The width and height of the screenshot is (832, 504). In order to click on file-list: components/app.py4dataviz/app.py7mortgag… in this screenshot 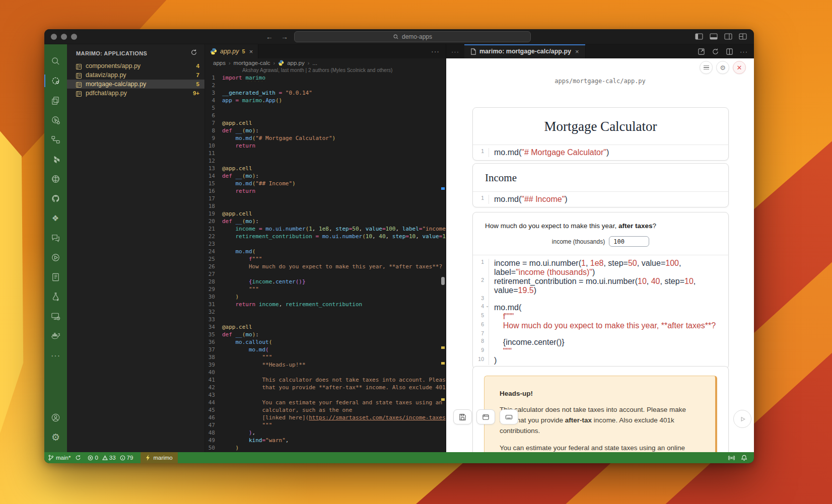, I will do `click(136, 80)`.